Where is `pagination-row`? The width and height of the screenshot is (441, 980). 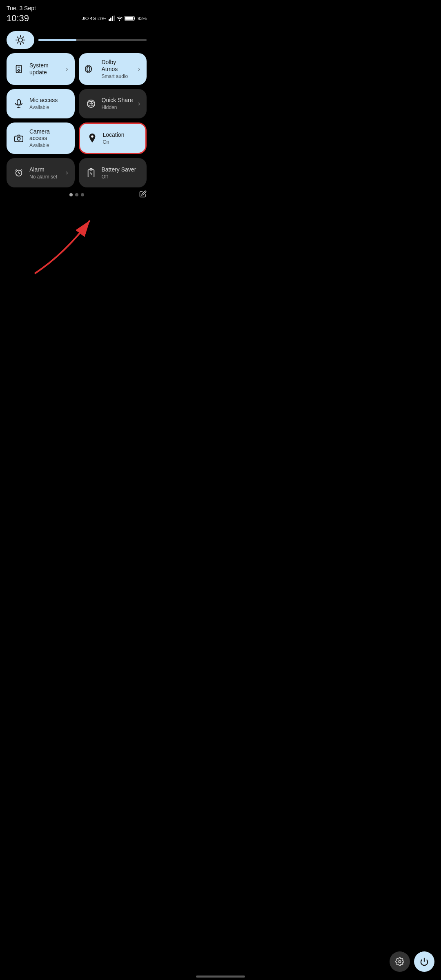
pagination-row is located at coordinates (77, 195).